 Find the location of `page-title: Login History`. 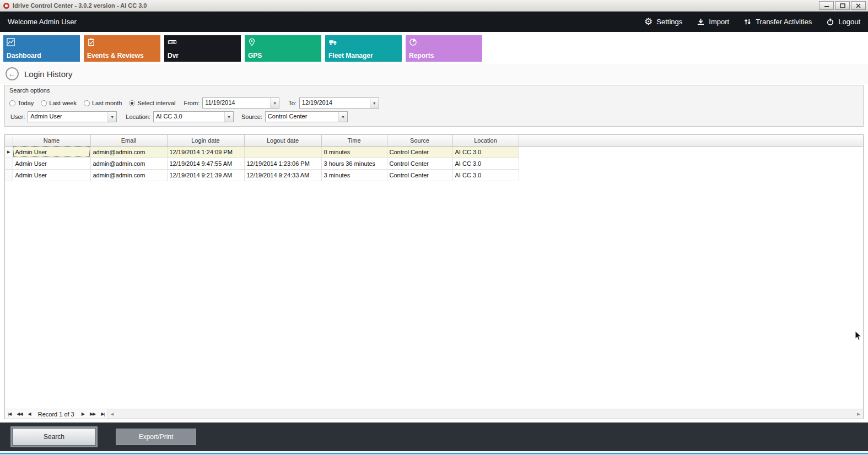

page-title: Login History is located at coordinates (48, 74).